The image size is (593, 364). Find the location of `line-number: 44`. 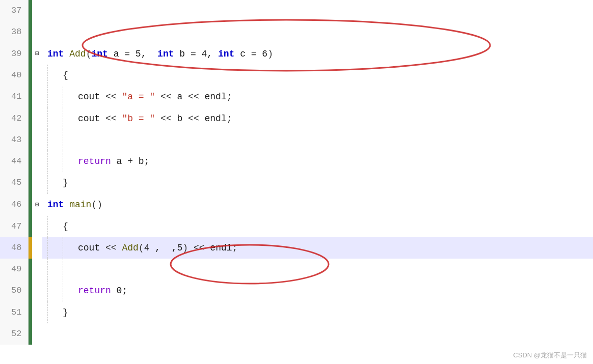

line-number: 44 is located at coordinates (14, 161).